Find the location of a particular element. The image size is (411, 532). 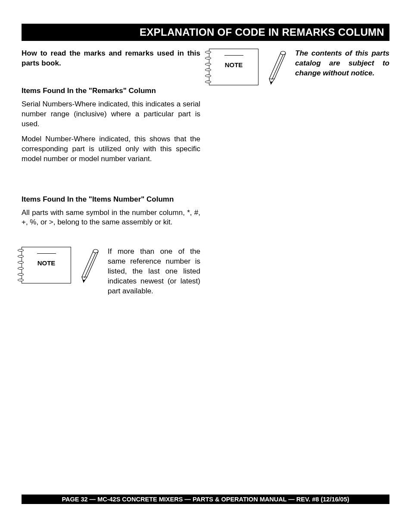

note-block-1: NOTE If more than one of the same refere… is located at coordinates (111, 271).